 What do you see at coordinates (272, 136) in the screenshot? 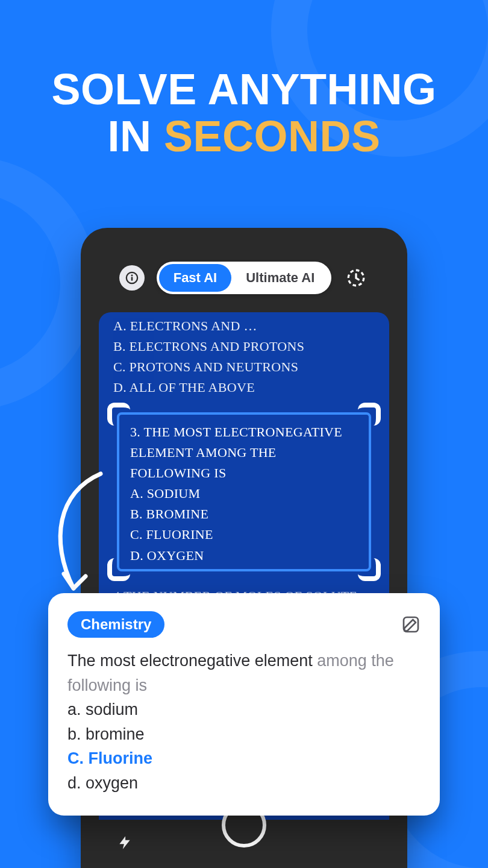
I see `headline-accent: SECONDS` at bounding box center [272, 136].